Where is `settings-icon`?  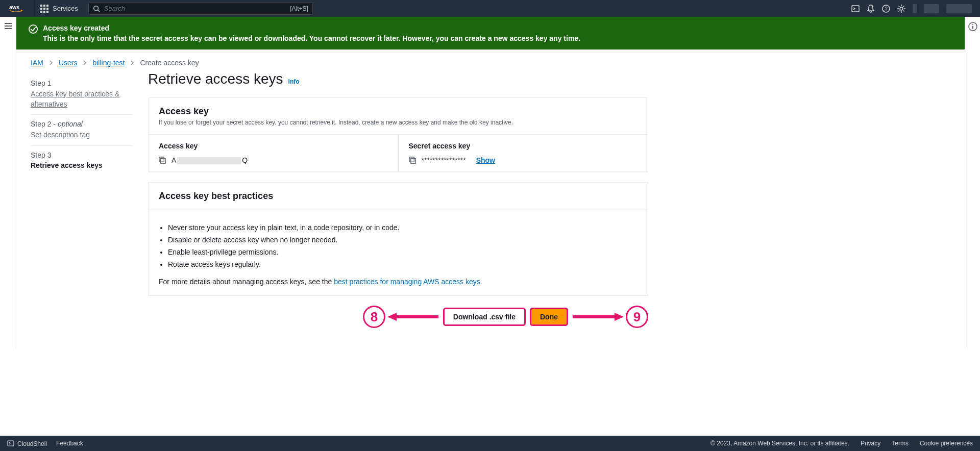
settings-icon is located at coordinates (901, 9).